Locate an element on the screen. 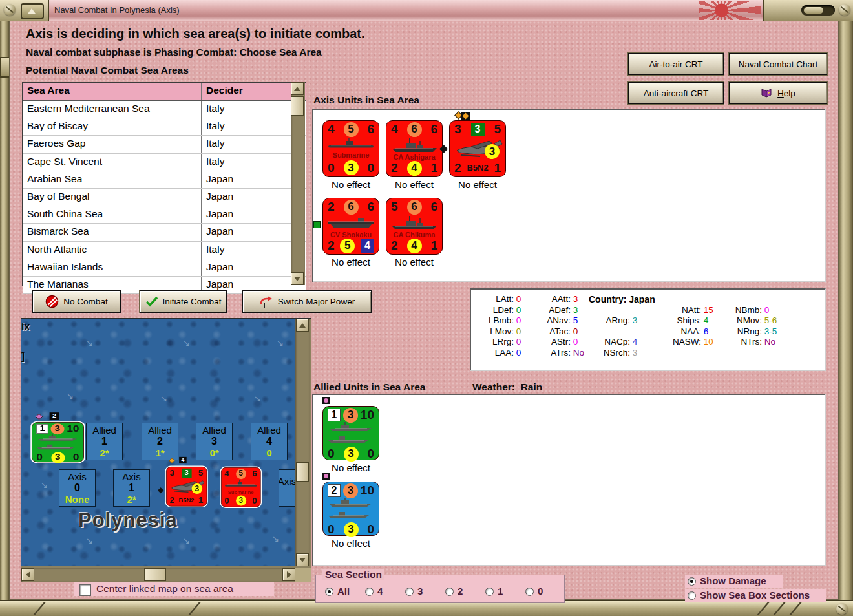 This screenshot has height=616, width=853. sea-area-row: North AtlanticItaly is located at coordinates (164, 251).